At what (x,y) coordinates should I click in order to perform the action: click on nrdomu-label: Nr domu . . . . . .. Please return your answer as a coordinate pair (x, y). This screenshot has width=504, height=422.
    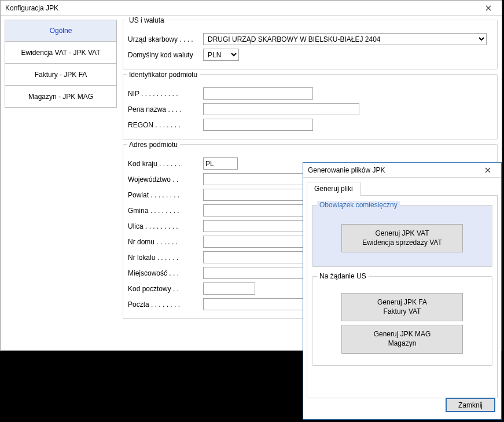
    Looking at the image, I should click on (165, 242).